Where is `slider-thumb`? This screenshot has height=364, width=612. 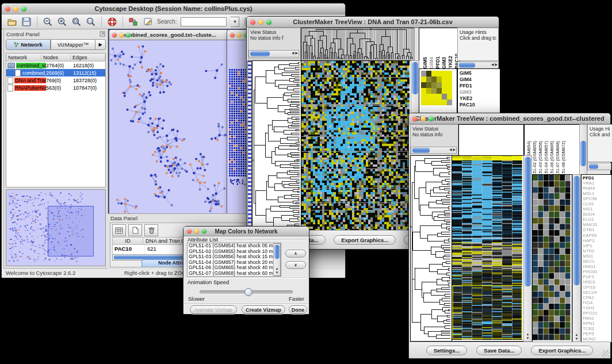
slider-thumb is located at coordinates (248, 292).